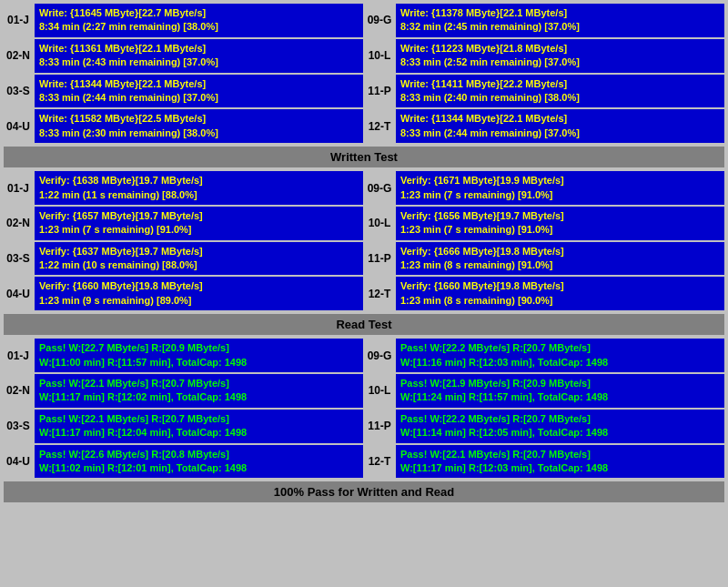 The width and height of the screenshot is (728, 587). I want to click on row-cell-left: Verify: {1660 MByte}[19.8 MByte/s]1:23 m…, so click(198, 293).